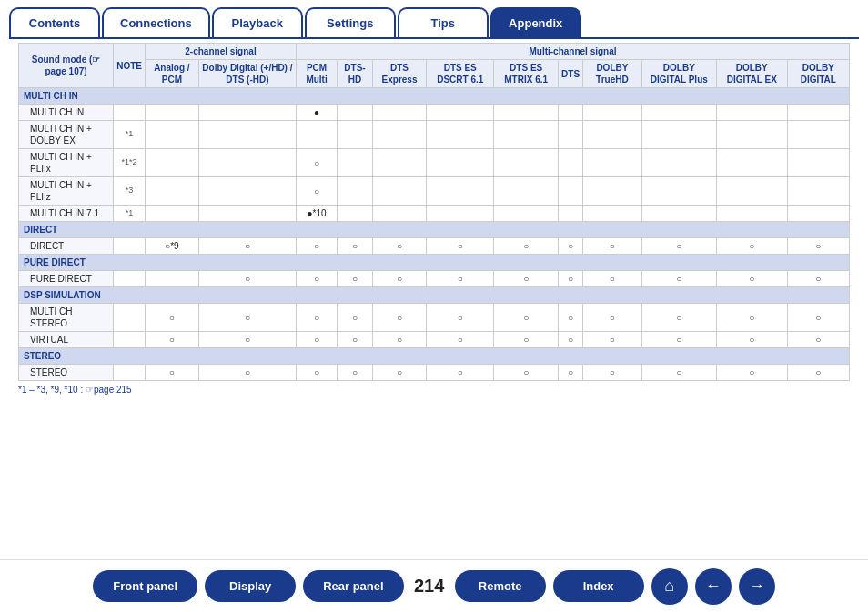 The height and width of the screenshot is (612, 868). I want to click on remote-button: Remote, so click(500, 586).